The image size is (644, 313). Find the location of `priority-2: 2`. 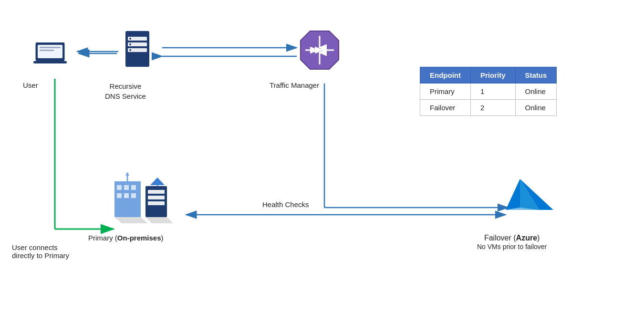

priority-2: 2 is located at coordinates (493, 108).